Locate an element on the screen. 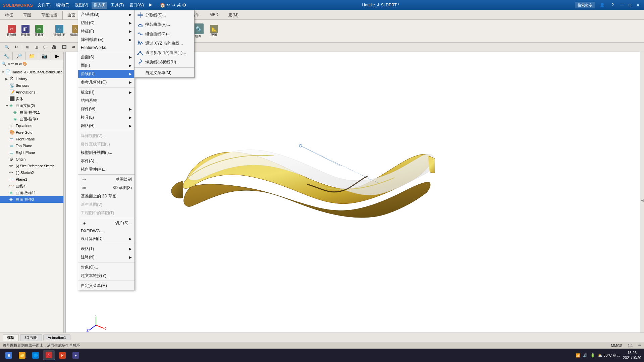 This screenshot has height=362, width=644. btn-replace-face: ◧ 替换面 is located at coordinates (25, 31).